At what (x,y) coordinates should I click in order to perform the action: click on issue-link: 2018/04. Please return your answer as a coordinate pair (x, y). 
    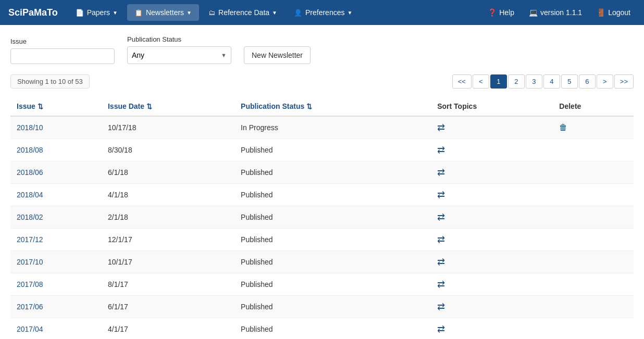
    Looking at the image, I should click on (30, 195).